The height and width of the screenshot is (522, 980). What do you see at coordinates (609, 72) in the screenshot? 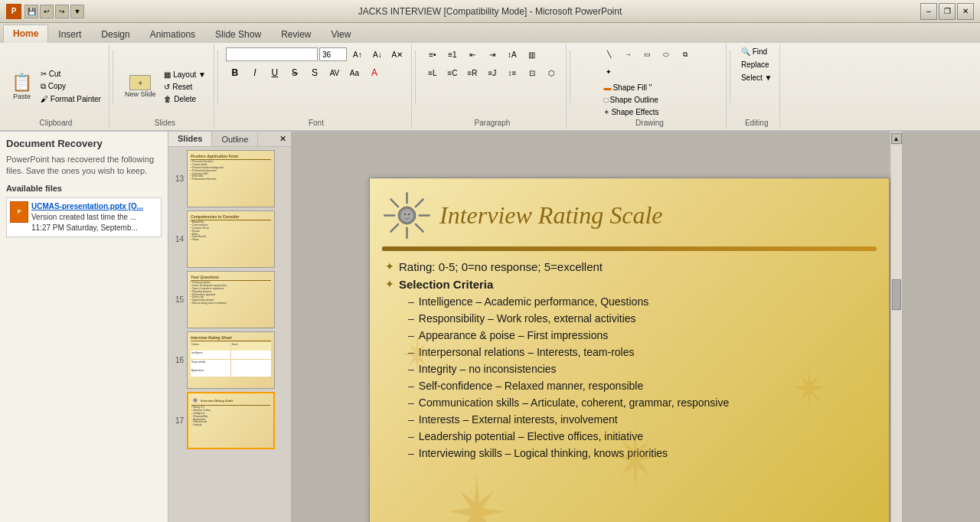
I see `quick-styles-button: ✦` at bounding box center [609, 72].